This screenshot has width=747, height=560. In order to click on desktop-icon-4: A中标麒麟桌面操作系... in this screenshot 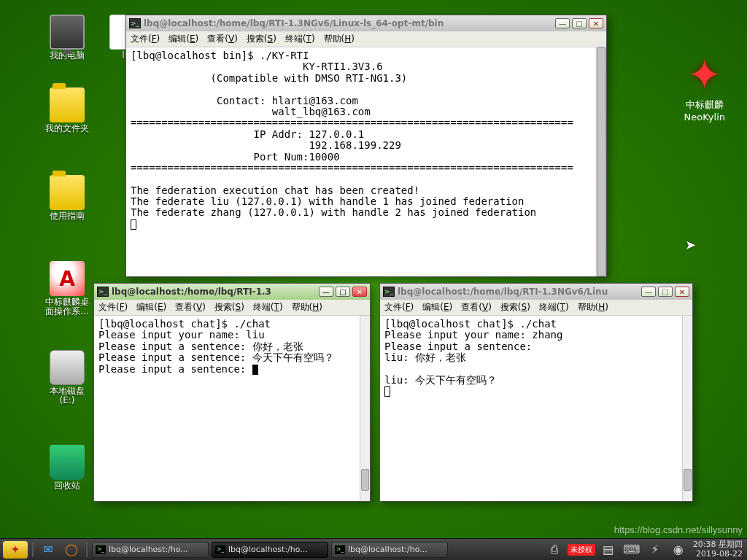, I will do `click(67, 289)`.